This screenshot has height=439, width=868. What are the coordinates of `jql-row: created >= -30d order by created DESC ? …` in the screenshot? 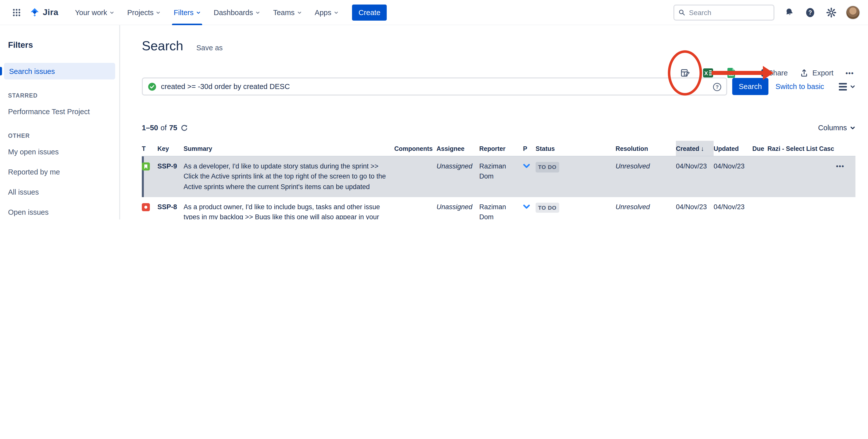 It's located at (499, 87).